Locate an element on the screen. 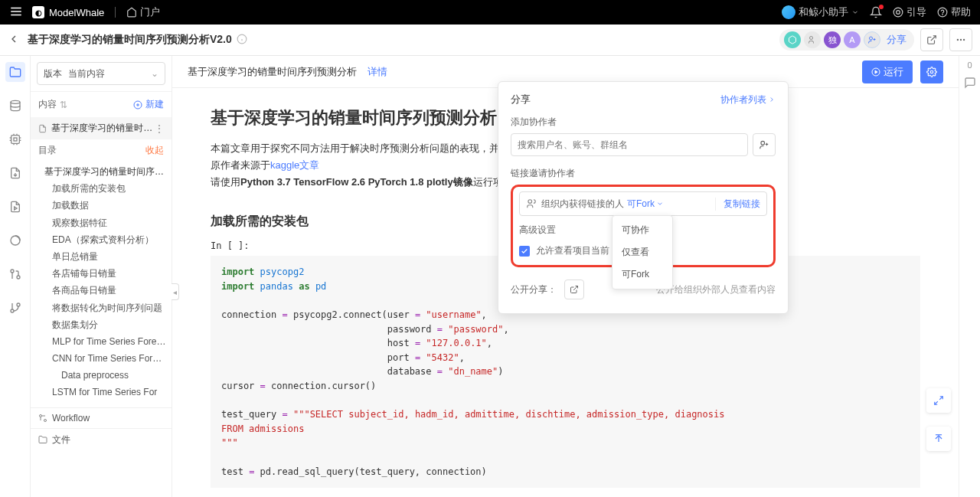 This screenshot has height=497, width=980. scroll-top-button is located at coordinates (939, 439).